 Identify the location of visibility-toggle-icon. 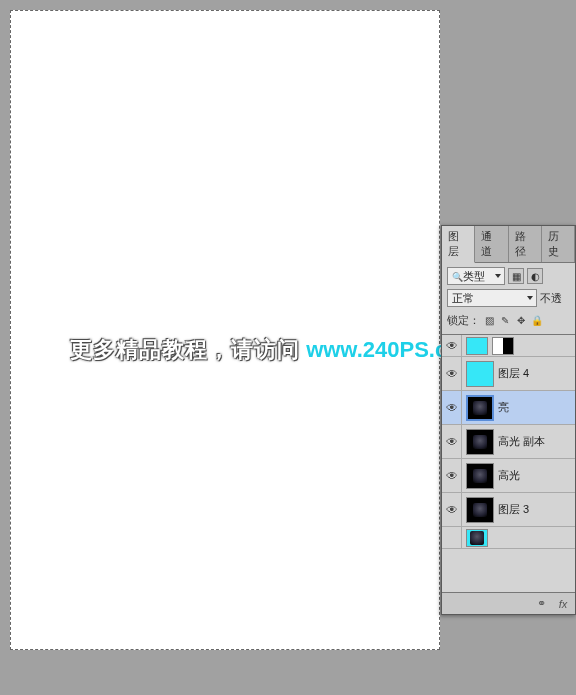
(452, 538).